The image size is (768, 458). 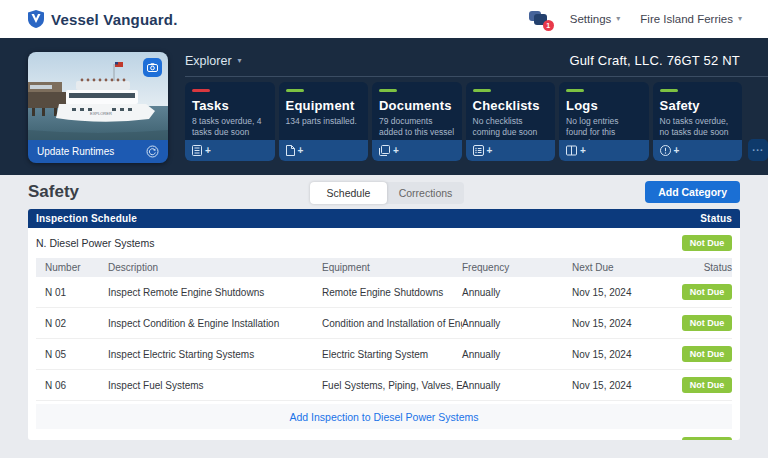 What do you see at coordinates (214, 61) in the screenshot?
I see `explorer-dropdown: Explorer ▾` at bounding box center [214, 61].